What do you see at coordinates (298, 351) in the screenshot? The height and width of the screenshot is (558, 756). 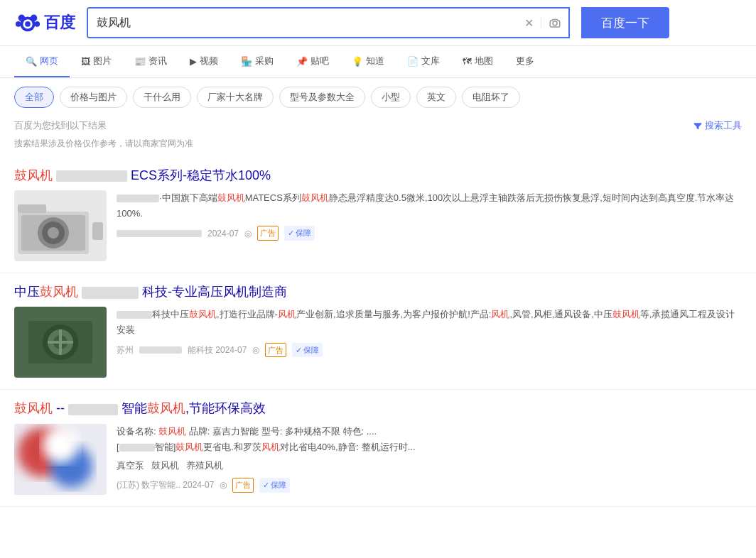 I see `check-icon-2: ✓` at bounding box center [298, 351].